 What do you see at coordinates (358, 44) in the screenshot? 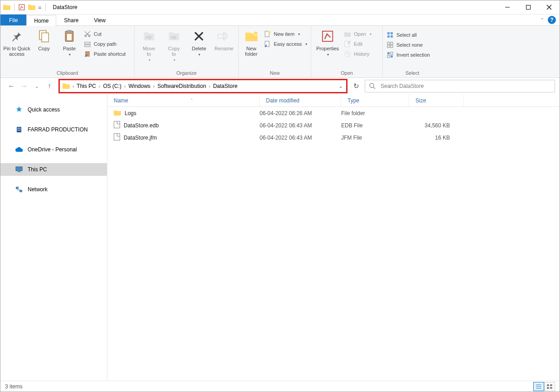
I see `edit-button: Edit` at bounding box center [358, 44].